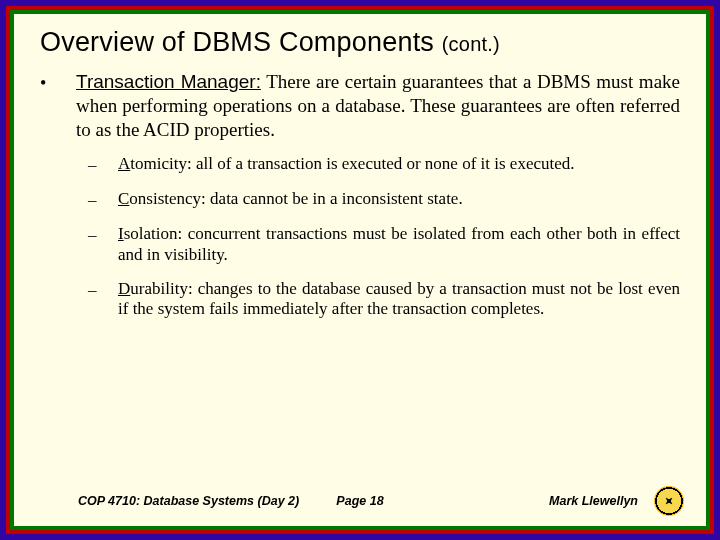 The width and height of the screenshot is (720, 540). Describe the element at coordinates (399, 200) in the screenshot. I see `sub-text: Consistency: data cannot be in a inconsi…` at that location.